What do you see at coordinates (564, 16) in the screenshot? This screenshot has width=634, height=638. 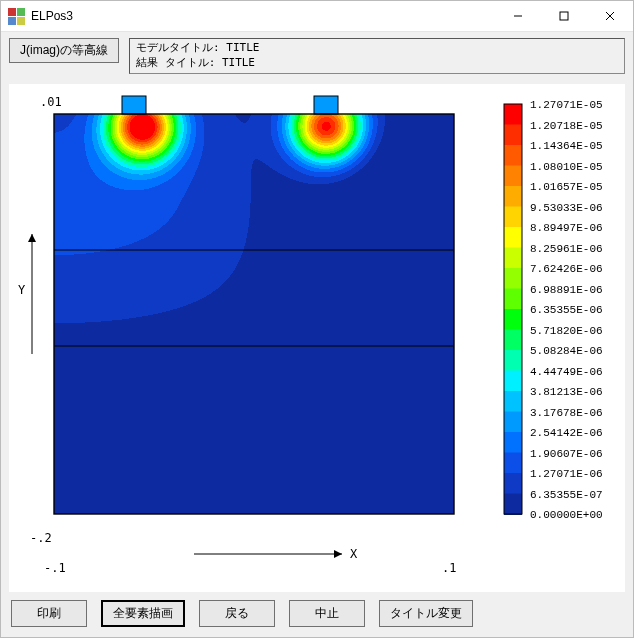 I see `maximize-button` at bounding box center [564, 16].